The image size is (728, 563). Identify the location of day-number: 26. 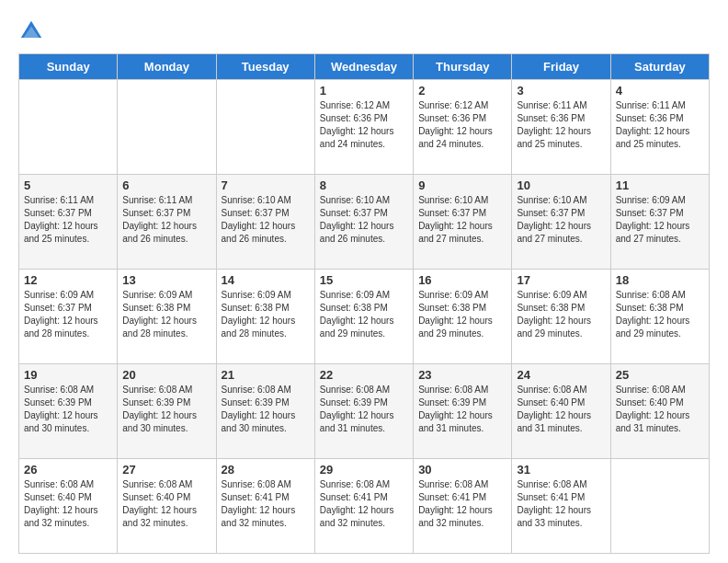
(68, 469).